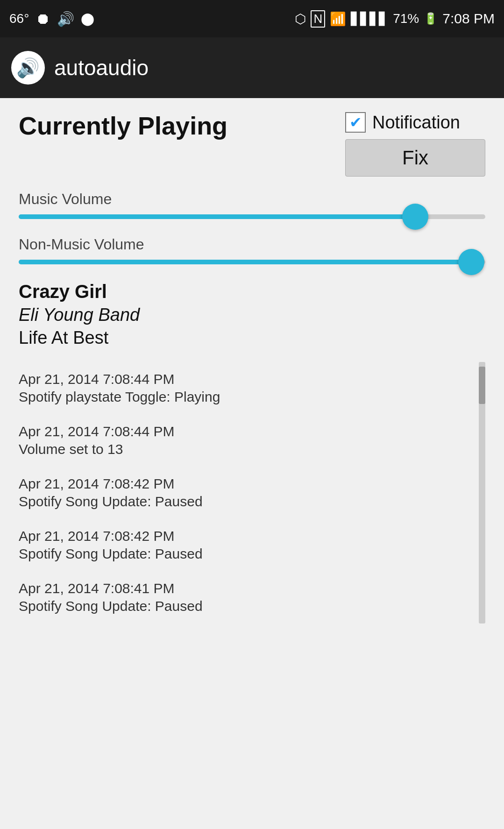 The width and height of the screenshot is (504, 829). What do you see at coordinates (252, 315) in the screenshot?
I see `song-info: Crazy Girl Eli Young Band Life At Best` at bounding box center [252, 315].